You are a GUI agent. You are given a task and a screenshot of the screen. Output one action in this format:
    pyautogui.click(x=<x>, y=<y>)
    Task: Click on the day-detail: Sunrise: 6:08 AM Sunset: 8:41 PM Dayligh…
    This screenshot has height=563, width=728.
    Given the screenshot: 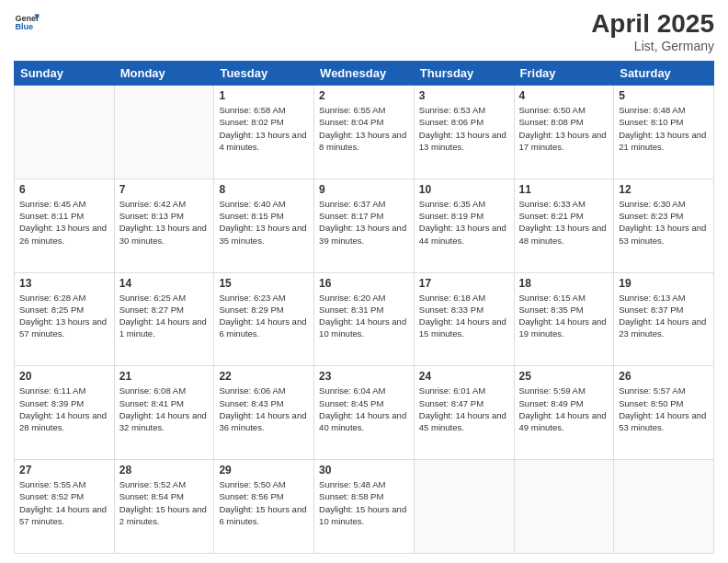 What is the action you would take?
    pyautogui.click(x=165, y=408)
    